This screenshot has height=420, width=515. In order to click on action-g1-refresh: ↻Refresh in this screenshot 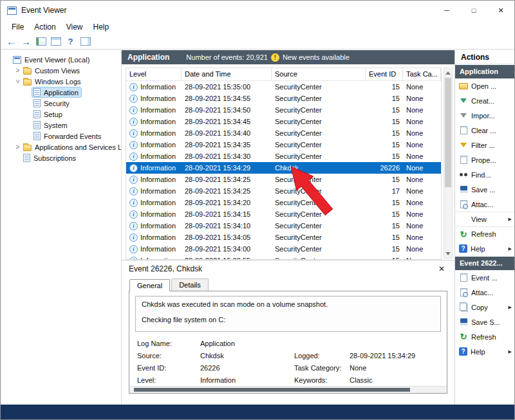, I will do `click(485, 337)`.